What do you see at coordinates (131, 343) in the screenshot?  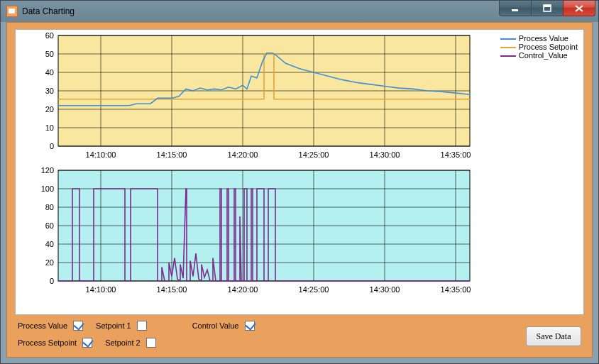 I see `field-setpoint2: Setpoint 2` at bounding box center [131, 343].